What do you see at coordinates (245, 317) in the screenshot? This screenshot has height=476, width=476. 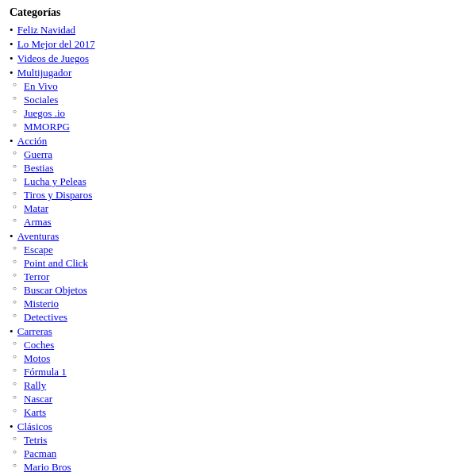 I see `subcategory-item-5-5: Detectives` at bounding box center [245, 317].